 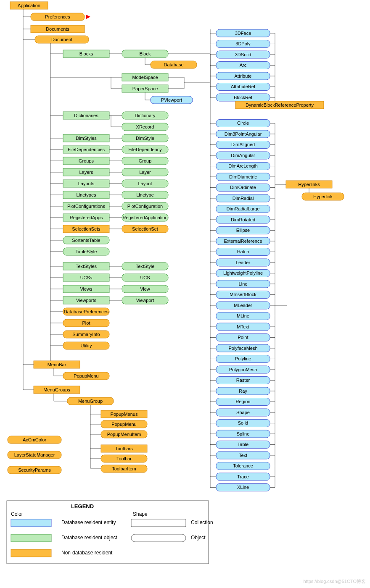 What do you see at coordinates (243, 55) in the screenshot?
I see `3dsolid-label: 3DSolid` at bounding box center [243, 55].